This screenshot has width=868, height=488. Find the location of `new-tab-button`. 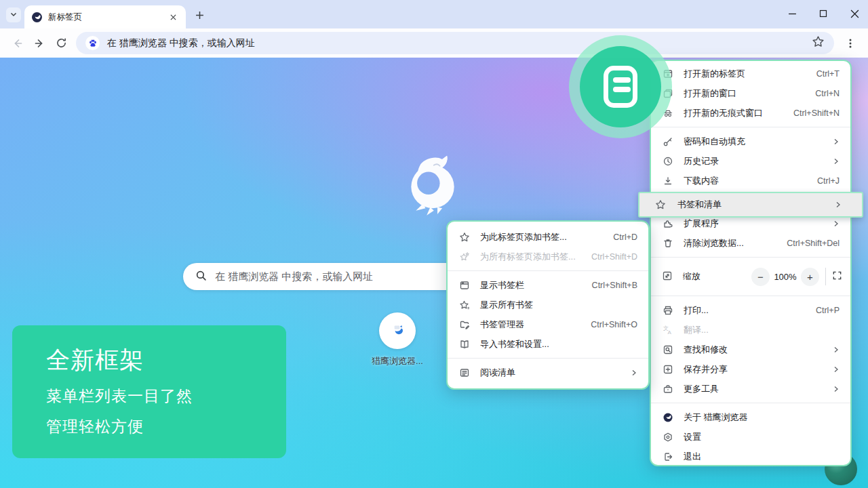

new-tab-button is located at coordinates (199, 15).